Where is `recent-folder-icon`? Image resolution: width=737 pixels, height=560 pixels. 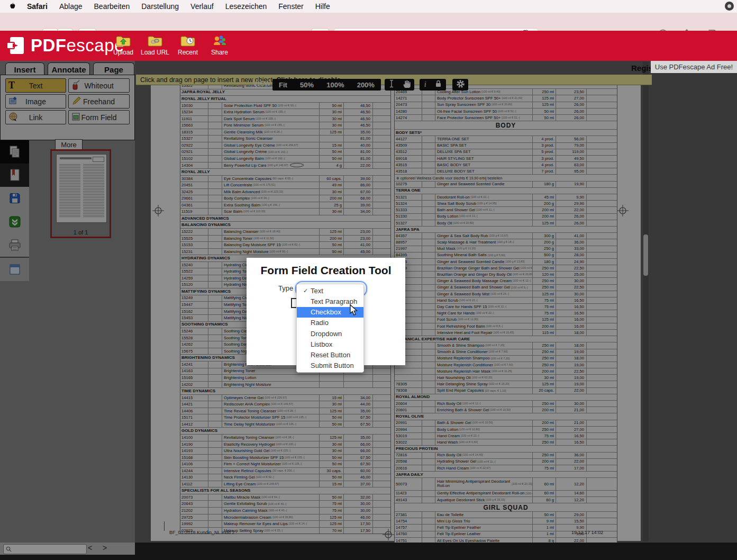 recent-folder-icon is located at coordinates (188, 41).